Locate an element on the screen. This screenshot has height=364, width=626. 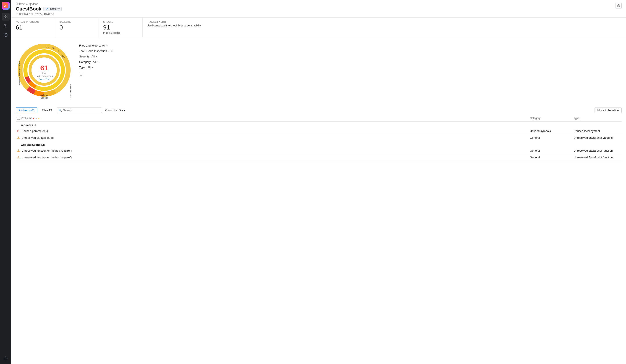
header: JetBrains / Qodana GuestBook ⎇ master ▾ … is located at coordinates (319, 9).